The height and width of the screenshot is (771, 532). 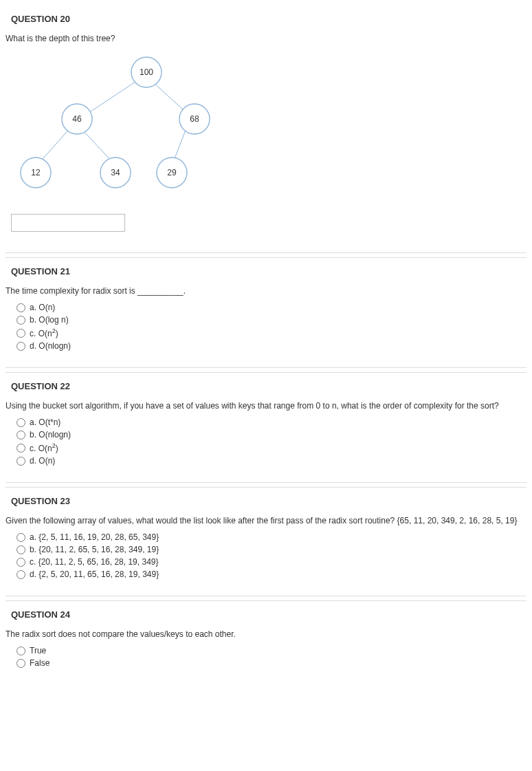 What do you see at coordinates (266, 428) in the screenshot?
I see `question-22: QUESTION 22 Using the bucket sort algori…` at bounding box center [266, 428].